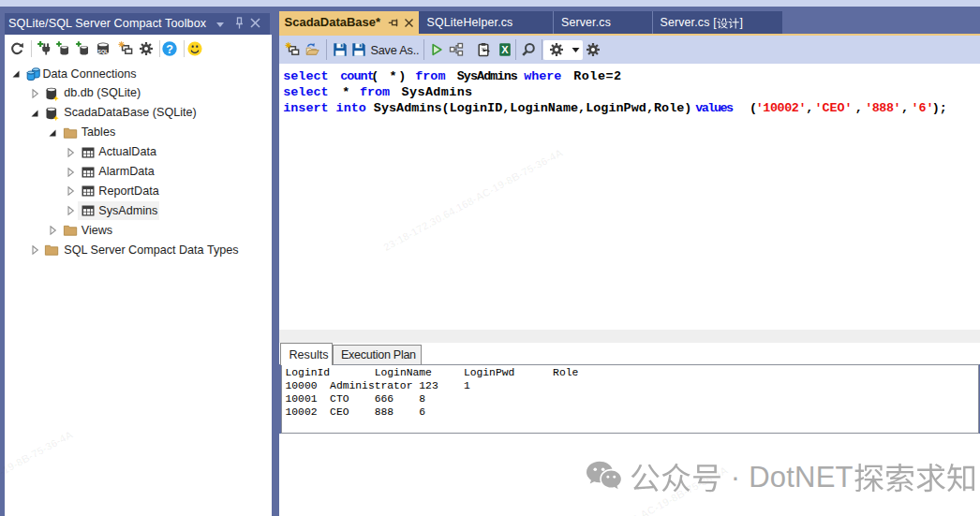  What do you see at coordinates (485, 22) in the screenshot?
I see `tab-sqlitehelper-cs: SQLiteHelper.cs` at bounding box center [485, 22].